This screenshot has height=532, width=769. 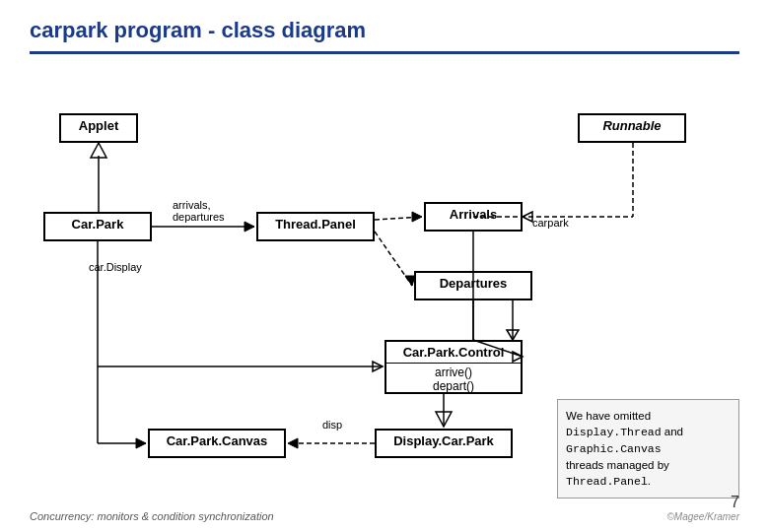 What do you see at coordinates (672, 432) in the screenshot?
I see `note-text2: and` at bounding box center [672, 432].